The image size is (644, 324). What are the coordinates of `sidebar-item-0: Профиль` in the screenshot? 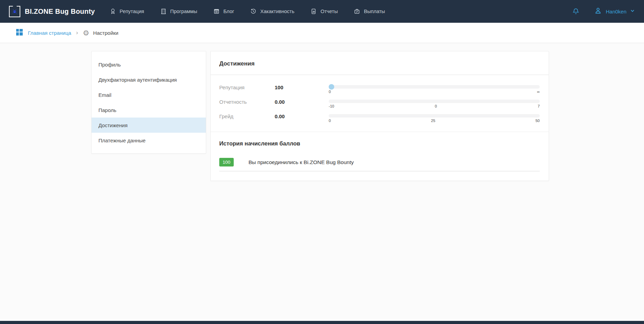 It's located at (149, 64).